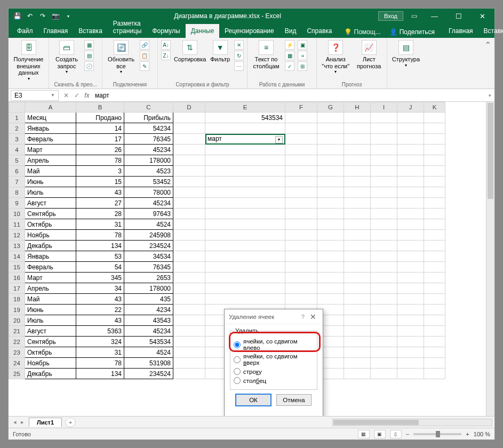 The image size is (503, 448). I want to click on tab-0: Главная, so click(56, 31).